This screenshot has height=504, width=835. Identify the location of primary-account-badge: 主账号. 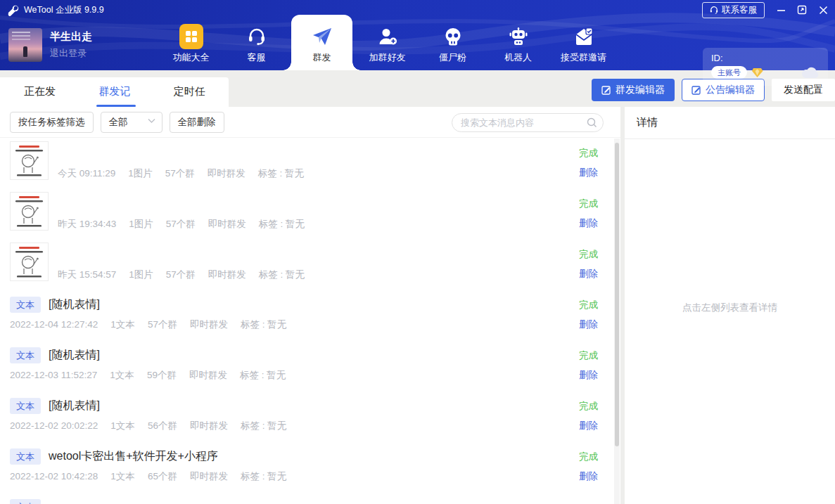
(729, 72).